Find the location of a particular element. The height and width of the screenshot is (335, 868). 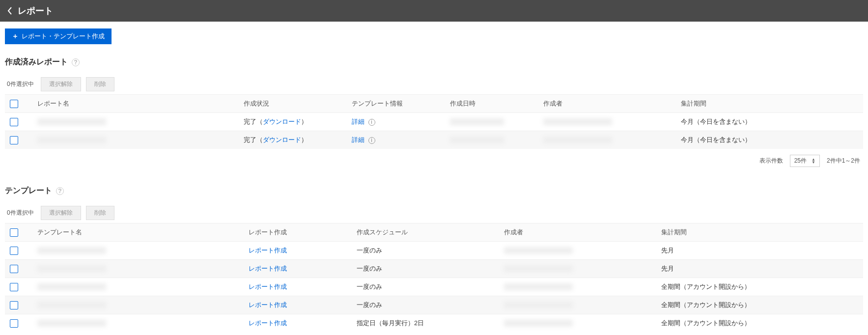

page-range: 2件中1～2件 is located at coordinates (843, 161).